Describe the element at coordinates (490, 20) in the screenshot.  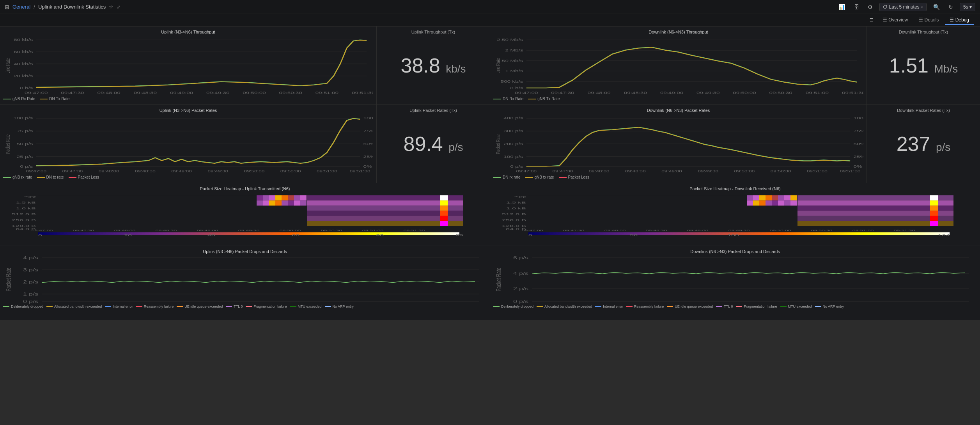
I see `tab-bar: ☰ ☰ Overview ☰ Details ☰ Debug` at that location.